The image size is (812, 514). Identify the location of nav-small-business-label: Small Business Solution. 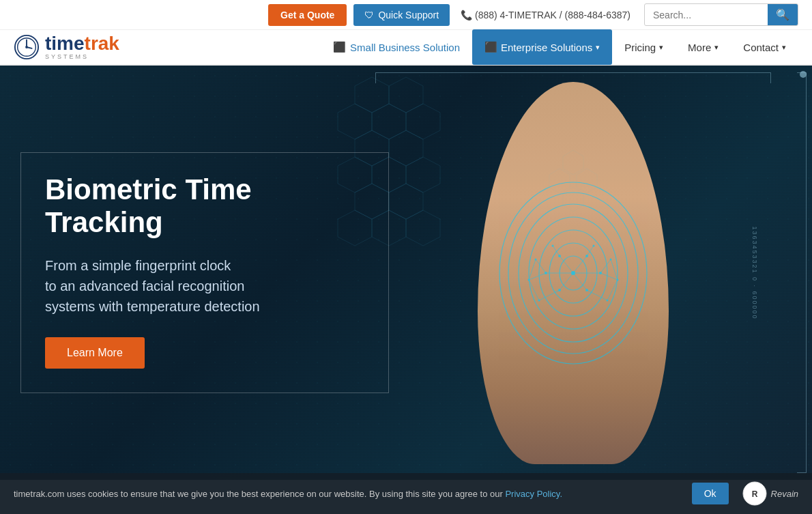
(405, 48).